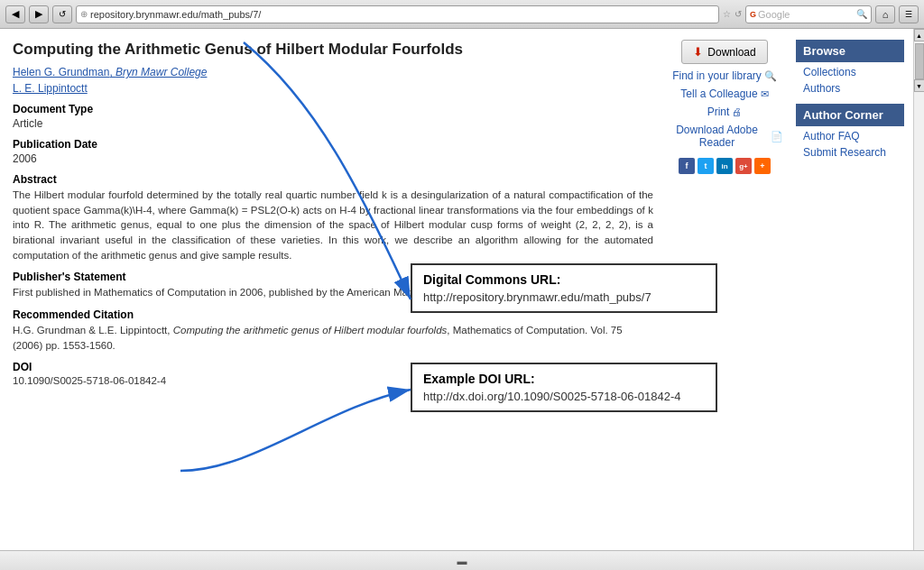 Image resolution: width=924 pixels, height=570 pixels. Describe the element at coordinates (333, 292) in the screenshot. I see `publishers-text: First published in Mathematics of Comput…` at that location.